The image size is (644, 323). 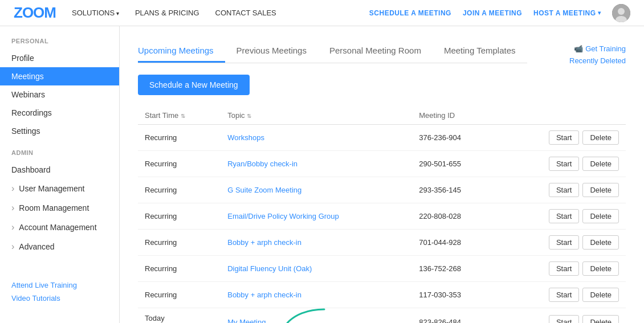 What do you see at coordinates (59, 76) in the screenshot?
I see `sidebar-item-meetings: Meetings` at bounding box center [59, 76].